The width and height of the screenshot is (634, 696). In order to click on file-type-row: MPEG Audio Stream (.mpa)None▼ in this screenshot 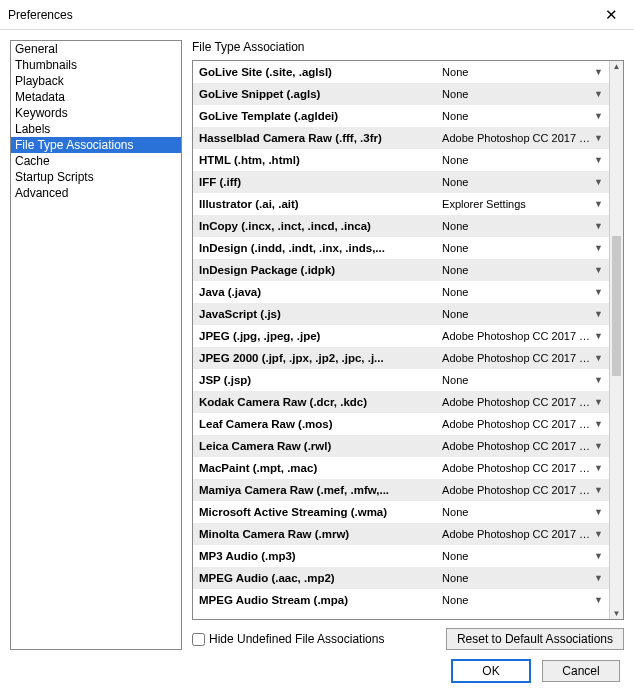, I will do `click(401, 600)`.